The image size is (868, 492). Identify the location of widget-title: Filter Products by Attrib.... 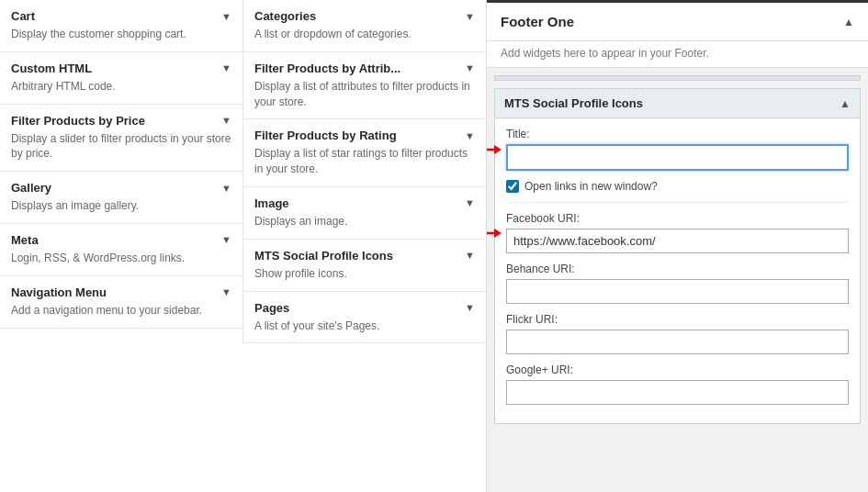
(327, 68).